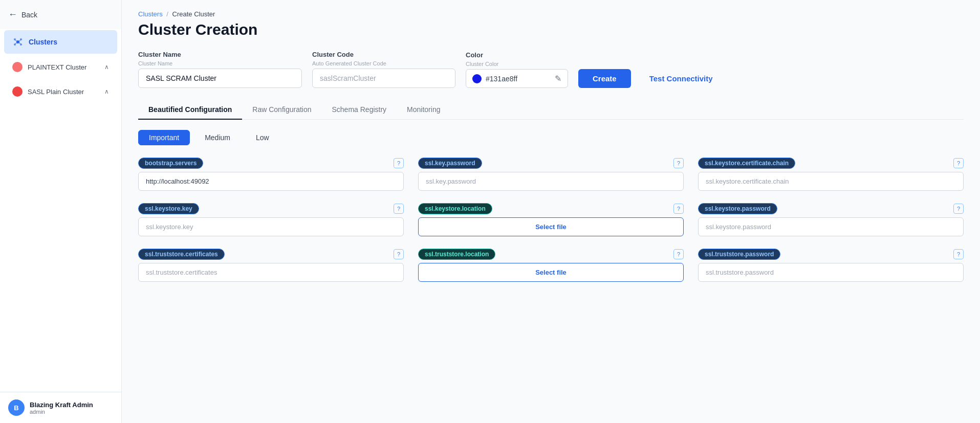 The height and width of the screenshot is (423, 980). Describe the element at coordinates (424, 110) in the screenshot. I see `tab-monitoring: Monitoring` at that location.